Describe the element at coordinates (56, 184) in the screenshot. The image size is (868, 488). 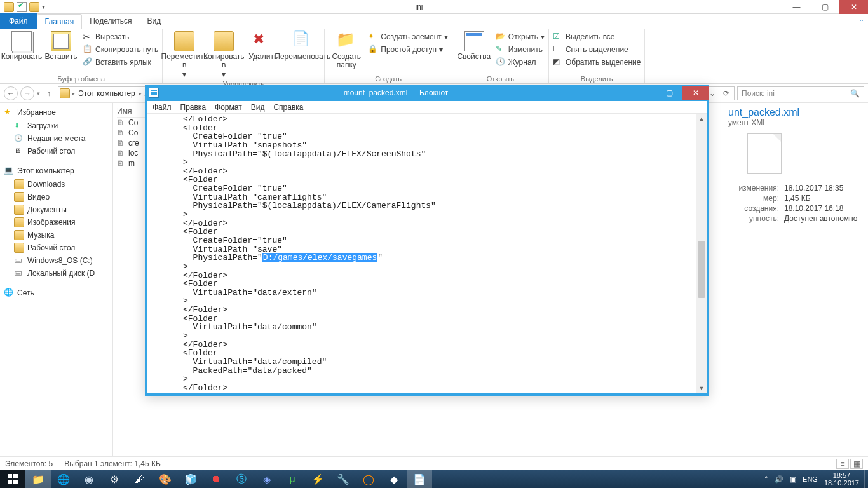
I see `nav-pc-downloads: Downloads` at that location.